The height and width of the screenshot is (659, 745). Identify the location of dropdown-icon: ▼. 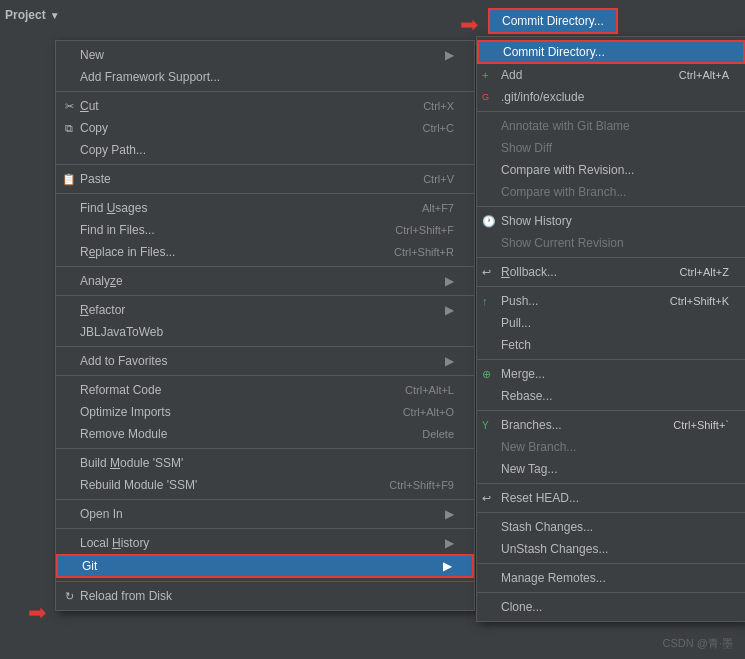
(55, 16).